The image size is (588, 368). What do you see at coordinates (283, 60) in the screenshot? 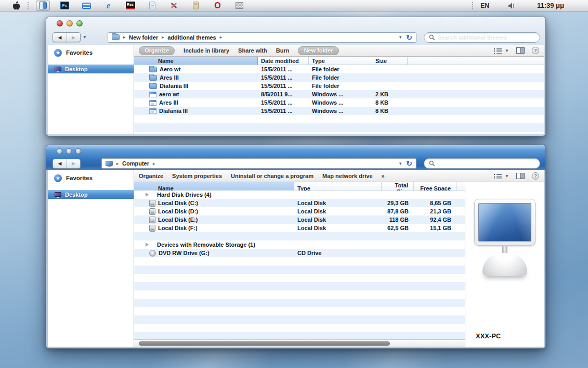
I see `column-header-date: Date modified` at bounding box center [283, 60].